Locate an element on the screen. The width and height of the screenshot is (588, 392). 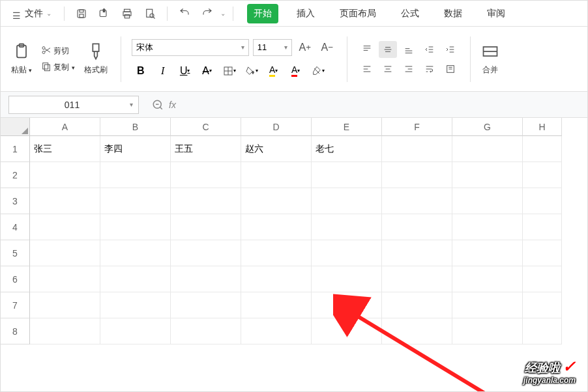
align-center-button is located at coordinates (388, 69).